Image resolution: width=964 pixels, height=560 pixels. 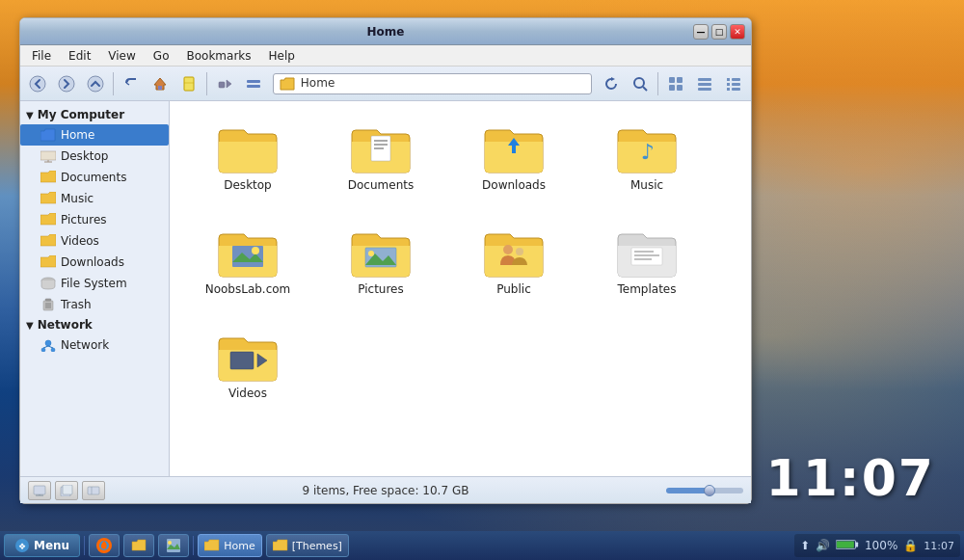 What do you see at coordinates (95, 84) in the screenshot?
I see `up-button` at bounding box center [95, 84].